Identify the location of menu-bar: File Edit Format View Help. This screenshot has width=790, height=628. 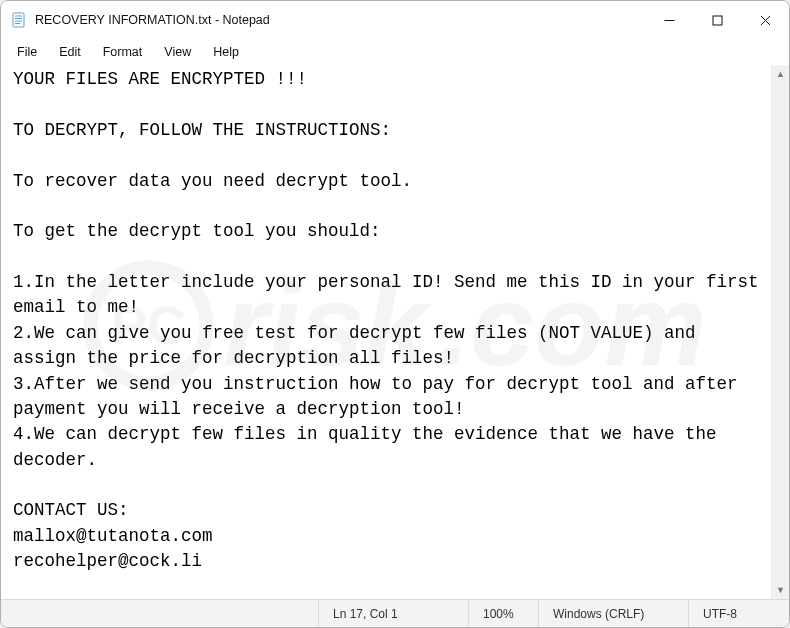
(395, 52).